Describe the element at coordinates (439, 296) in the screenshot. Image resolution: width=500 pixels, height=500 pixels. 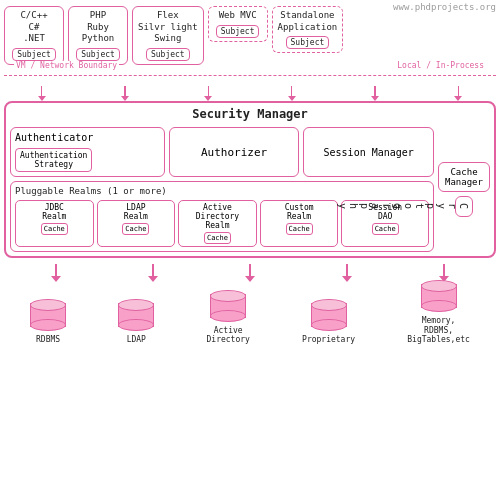
I see `db-memory-shape` at that location.